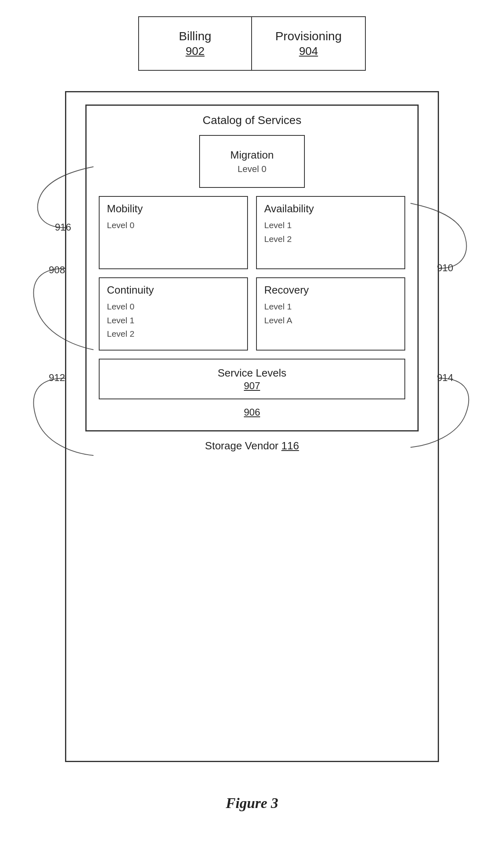 Image resolution: width=504 pixels, height=856 pixels. I want to click on availability-box: Availability Level 1 Level 2, so click(331, 233).